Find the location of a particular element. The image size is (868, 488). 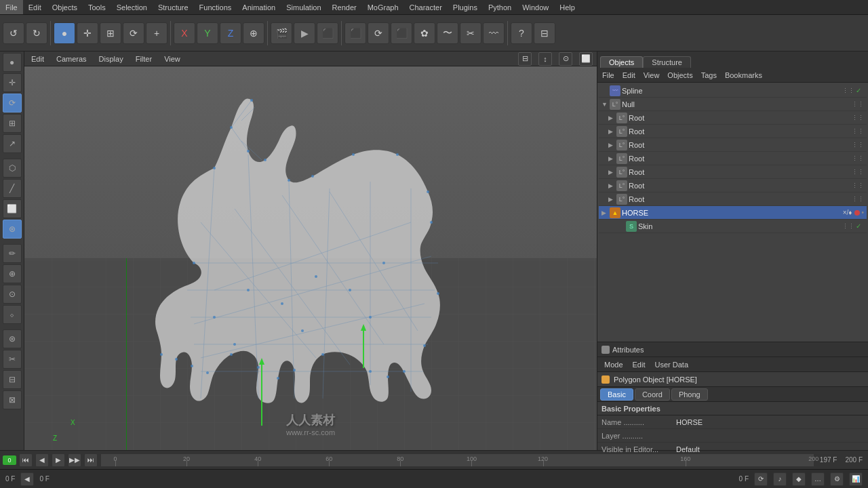

viewport-shading-button: ⬛ is located at coordinates (355, 33).